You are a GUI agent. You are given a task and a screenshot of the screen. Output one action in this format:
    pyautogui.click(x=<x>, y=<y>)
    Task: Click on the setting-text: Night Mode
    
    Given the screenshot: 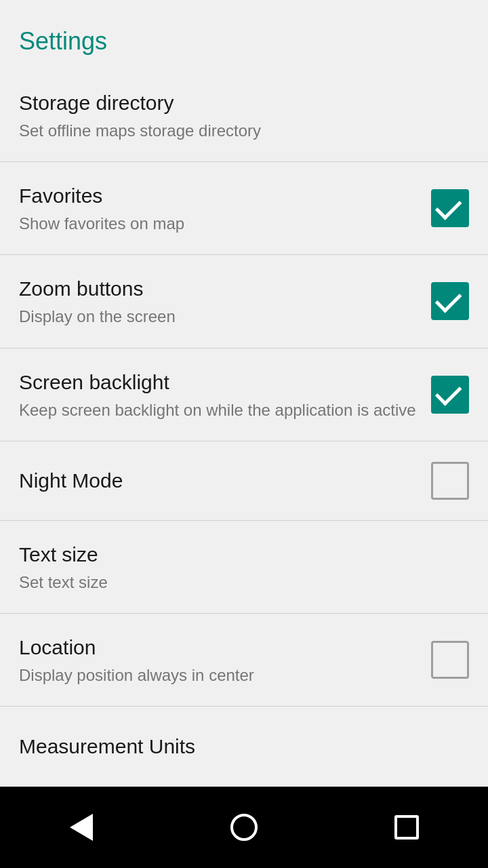 What is the action you would take?
    pyautogui.click(x=225, y=480)
    